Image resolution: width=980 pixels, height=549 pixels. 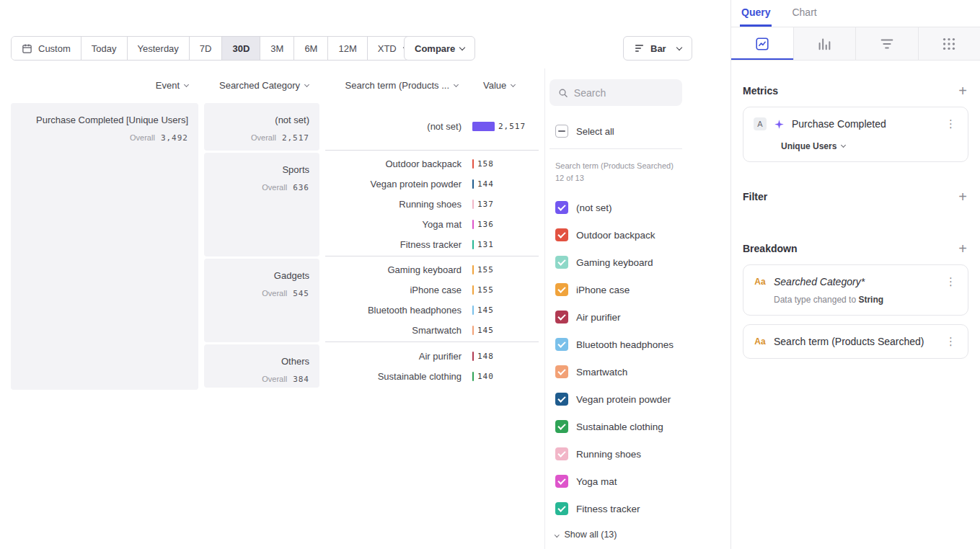 What do you see at coordinates (616, 92) in the screenshot?
I see `search-box` at bounding box center [616, 92].